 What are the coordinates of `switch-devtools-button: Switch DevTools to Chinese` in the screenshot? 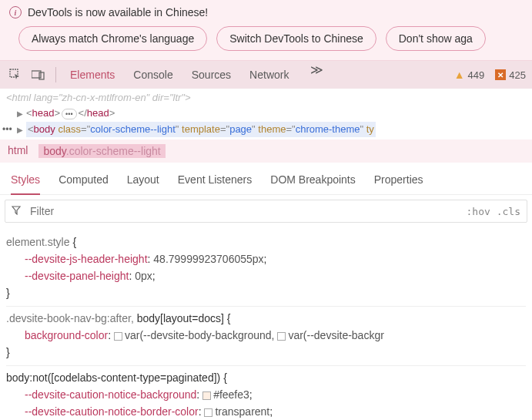 It's located at (296, 39).